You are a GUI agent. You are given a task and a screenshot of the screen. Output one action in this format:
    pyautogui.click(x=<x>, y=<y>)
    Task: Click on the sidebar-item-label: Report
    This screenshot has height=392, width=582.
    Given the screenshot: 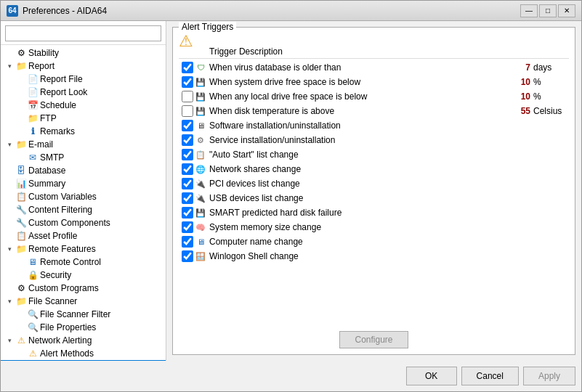 What is the action you would take?
    pyautogui.click(x=41, y=66)
    